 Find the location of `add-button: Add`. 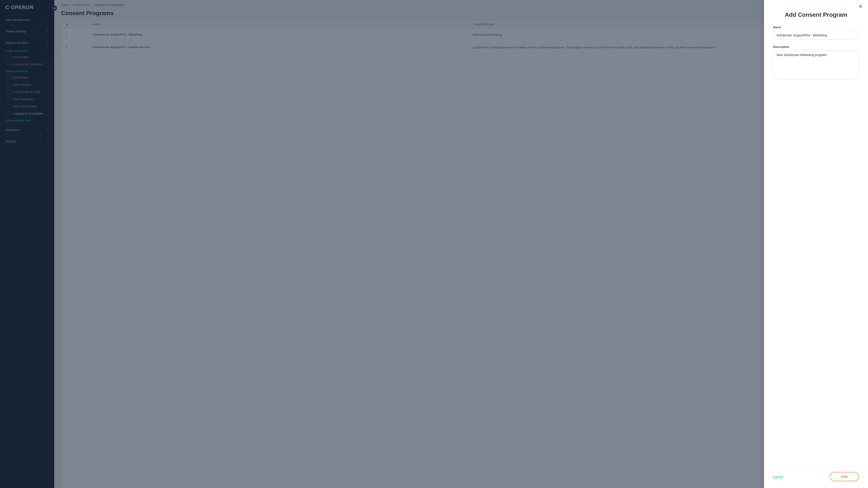

add-button: Add is located at coordinates (844, 477).